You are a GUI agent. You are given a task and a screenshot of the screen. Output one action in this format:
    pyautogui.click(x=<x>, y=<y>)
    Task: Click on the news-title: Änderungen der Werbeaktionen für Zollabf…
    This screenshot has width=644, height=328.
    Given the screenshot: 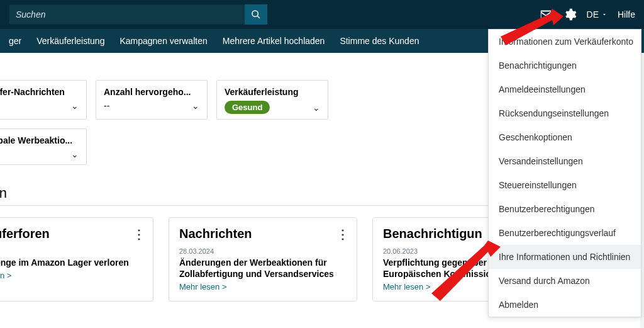 What is the action you would take?
    pyautogui.click(x=263, y=268)
    